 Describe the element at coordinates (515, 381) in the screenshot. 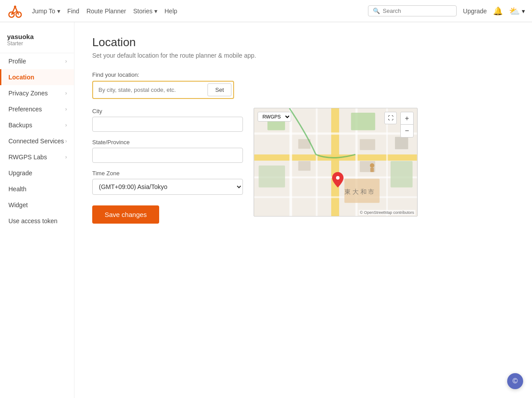

I see `help-icon: ©` at that location.